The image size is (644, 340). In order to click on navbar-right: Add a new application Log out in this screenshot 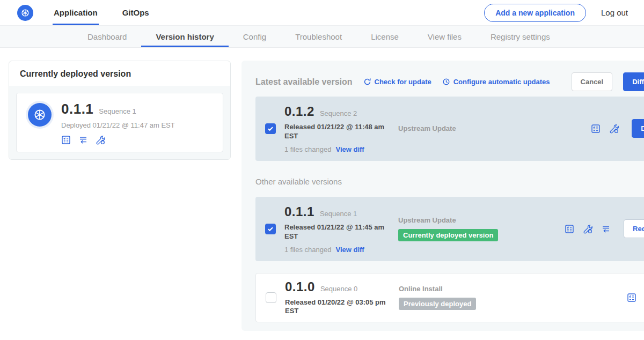, I will do `click(556, 13)`.